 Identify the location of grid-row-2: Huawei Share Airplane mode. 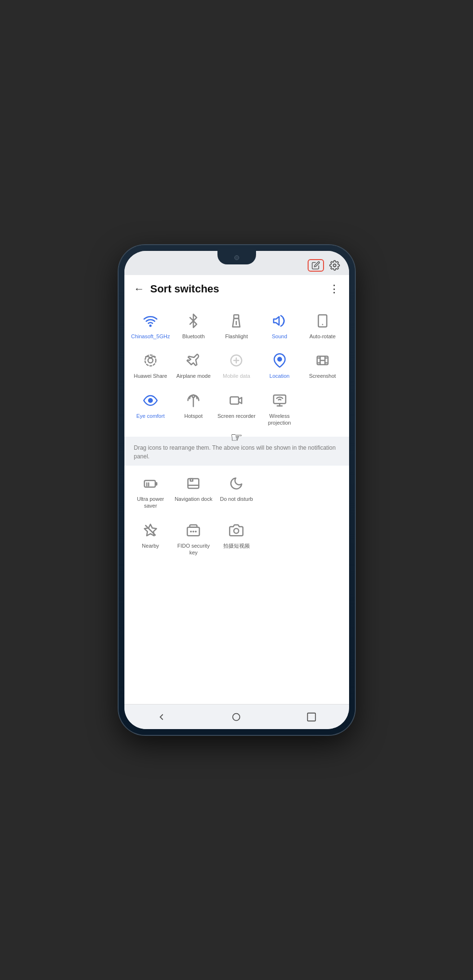
(237, 365).